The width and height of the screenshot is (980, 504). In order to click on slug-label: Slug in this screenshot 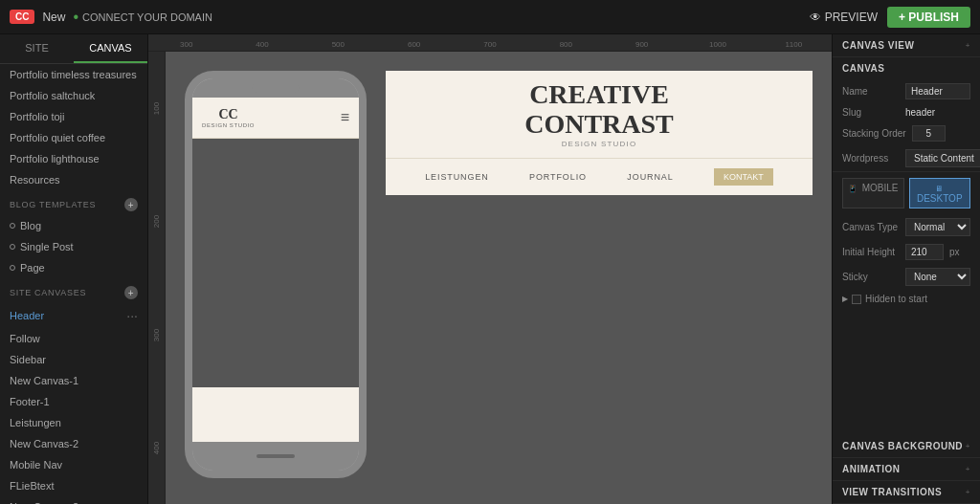, I will do `click(871, 113)`.